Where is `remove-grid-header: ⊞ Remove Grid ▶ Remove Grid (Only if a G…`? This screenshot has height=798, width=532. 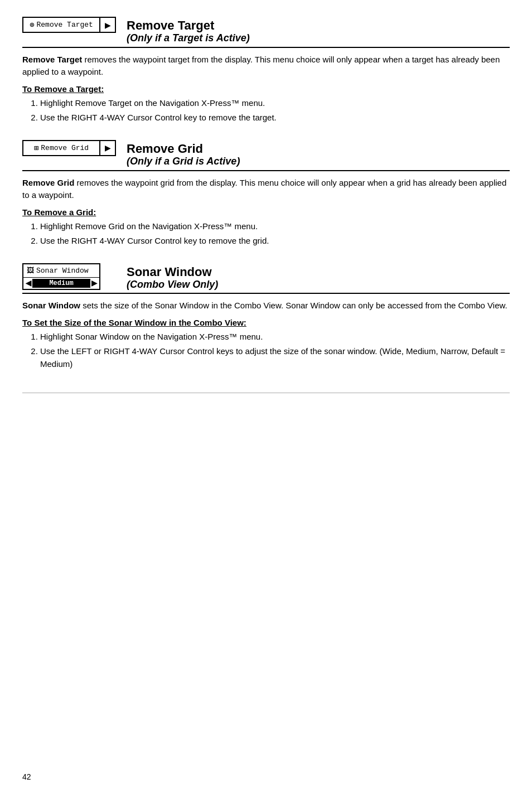 remove-grid-header: ⊞ Remove Grid ▶ Remove Grid (Only if a G… is located at coordinates (266, 156).